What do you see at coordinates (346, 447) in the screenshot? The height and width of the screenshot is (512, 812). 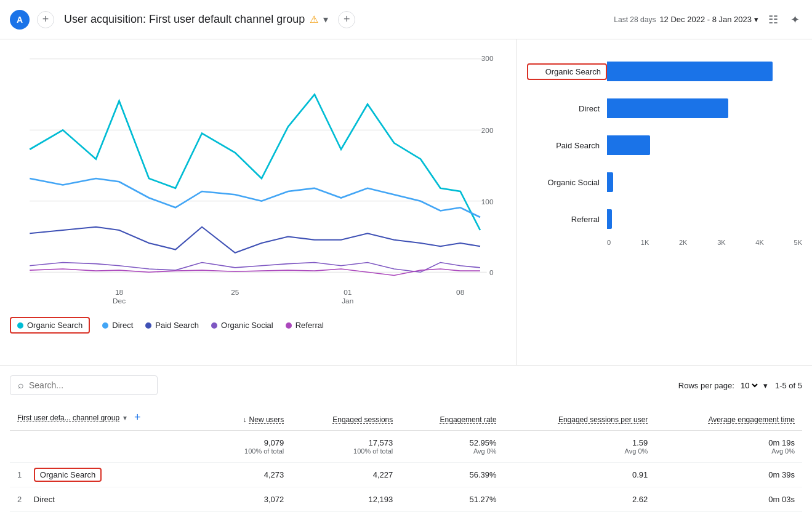 I see `total-engaged-sessions: 17,573 100% of total` at bounding box center [346, 447].